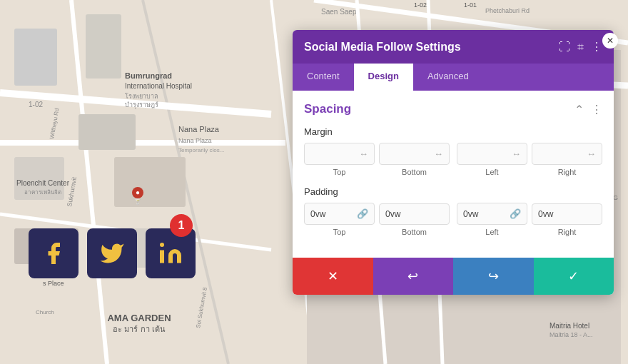 The width and height of the screenshot is (628, 364). What do you see at coordinates (453, 160) in the screenshot?
I see `margin-inputs: ↔ ↔ Top Bottom` at bounding box center [453, 160].